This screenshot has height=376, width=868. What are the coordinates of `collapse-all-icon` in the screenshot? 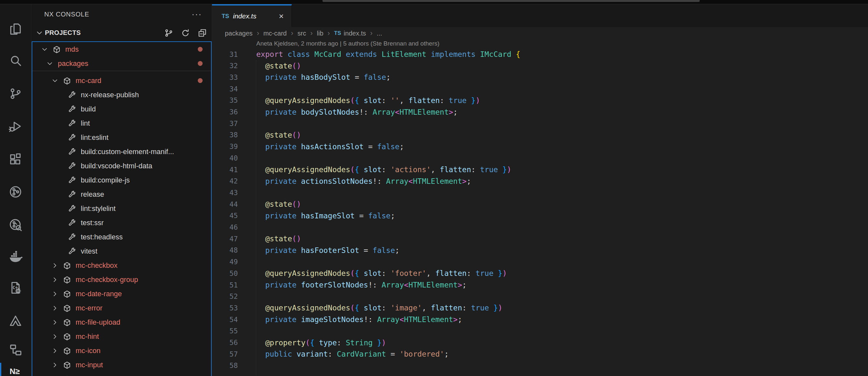 It's located at (202, 33).